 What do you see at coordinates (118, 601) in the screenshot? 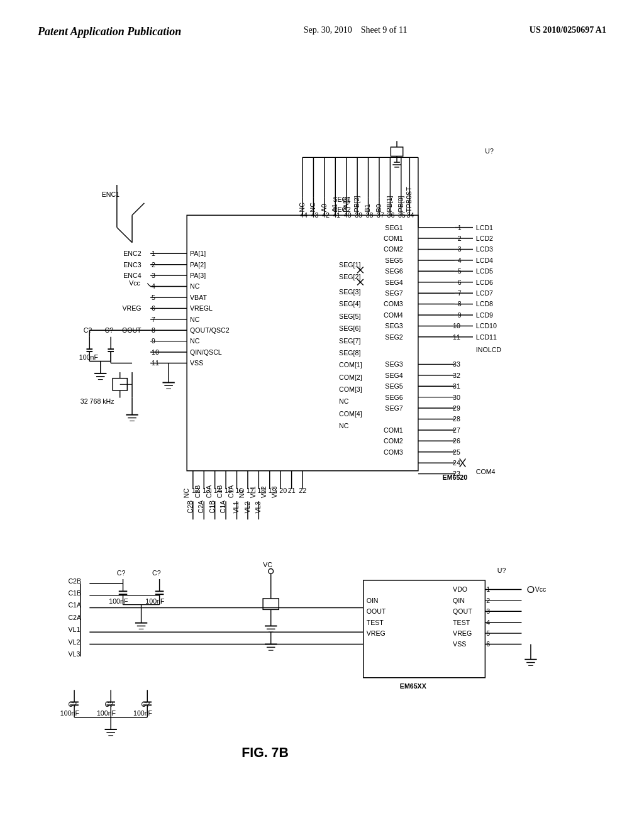
I see `100nf-b1: 100nF` at bounding box center [118, 601].